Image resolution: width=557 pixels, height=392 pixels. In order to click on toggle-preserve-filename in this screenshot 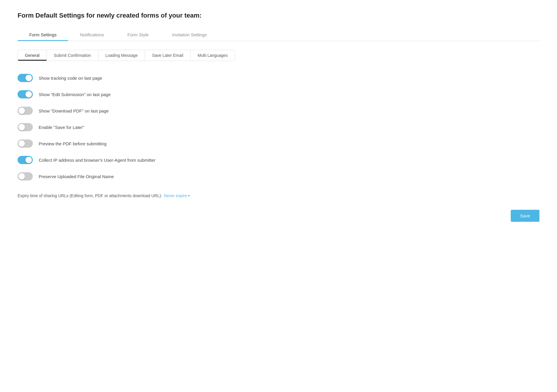, I will do `click(25, 176)`.